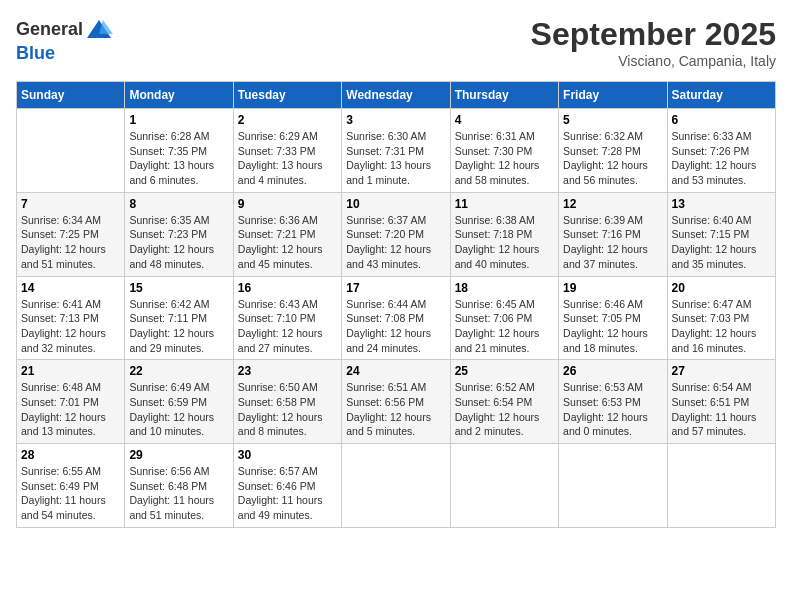 The width and height of the screenshot is (792, 612). I want to click on day-number: 14, so click(70, 288).